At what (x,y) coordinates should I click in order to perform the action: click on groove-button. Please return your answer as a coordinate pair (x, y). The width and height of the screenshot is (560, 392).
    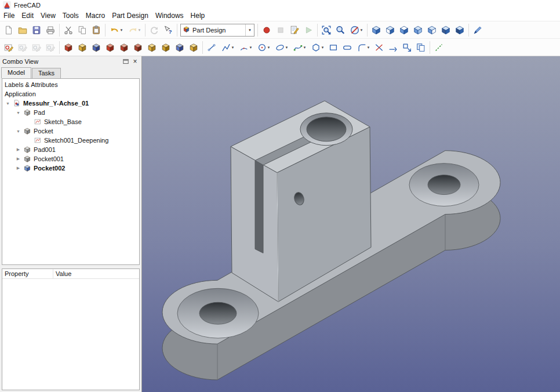
    Looking at the image, I should click on (138, 48).